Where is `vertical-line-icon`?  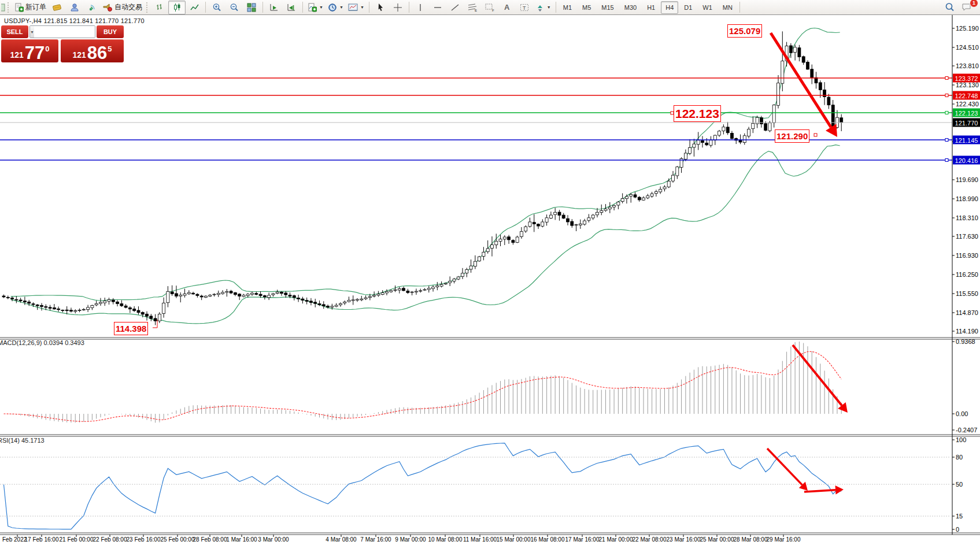
vertical-line-icon is located at coordinates (420, 8).